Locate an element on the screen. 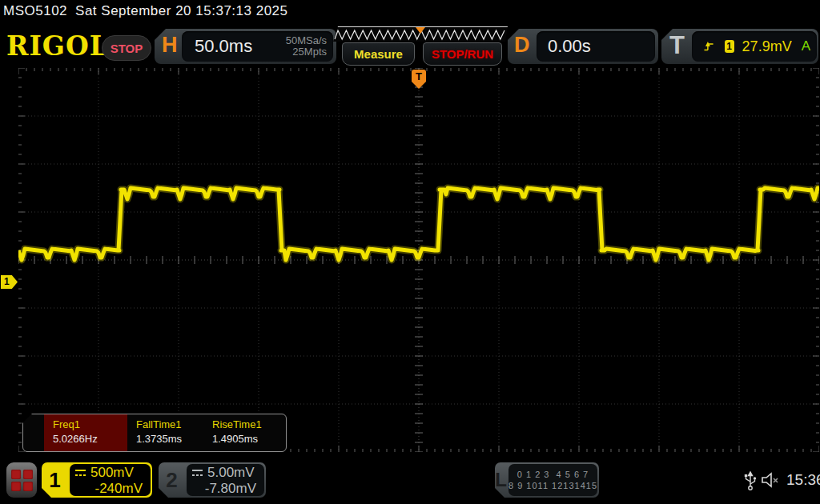 This screenshot has width=820, height=504. measurement-cell: RiseTime1 1.4905ms is located at coordinates (243, 433).